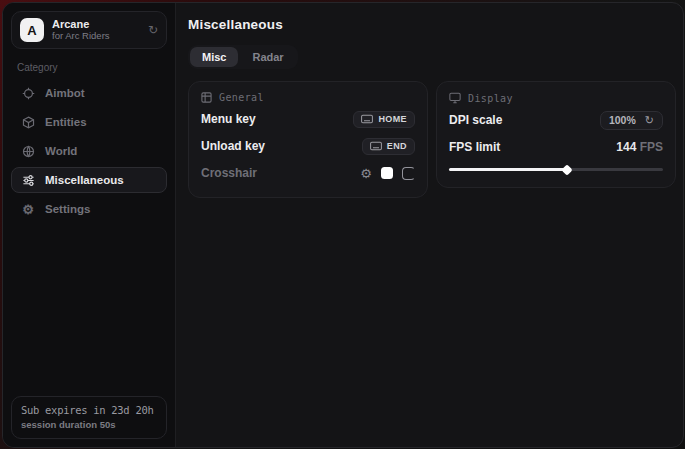 This screenshot has width=685, height=449. What do you see at coordinates (490, 98) in the screenshot?
I see `display-card-title: Display` at bounding box center [490, 98].